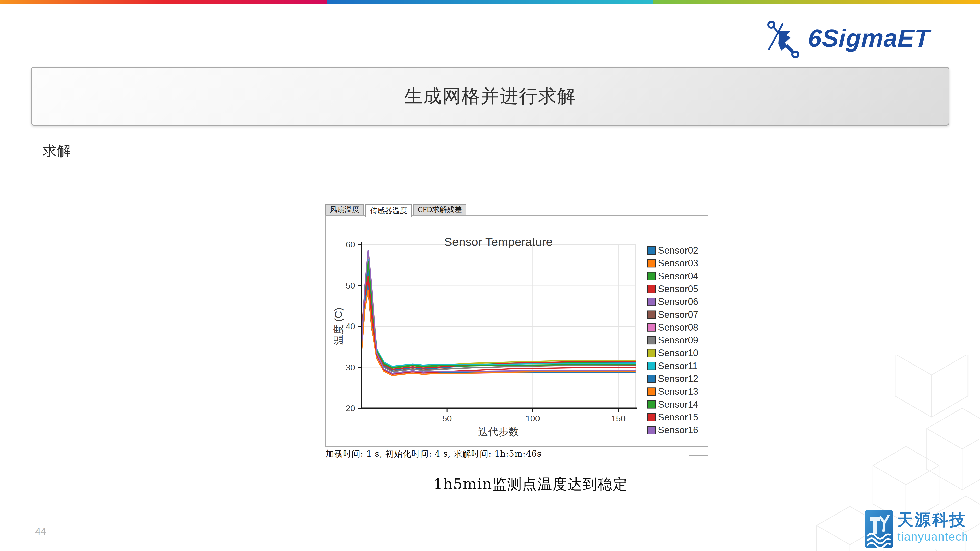  Describe the element at coordinates (678, 353) in the screenshot. I see `svg-text: Sensor10` at that location.